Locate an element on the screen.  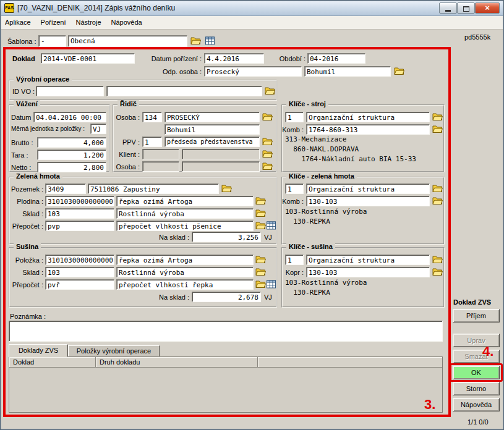
ppv-code-field: 1 is located at coordinates (152, 142).